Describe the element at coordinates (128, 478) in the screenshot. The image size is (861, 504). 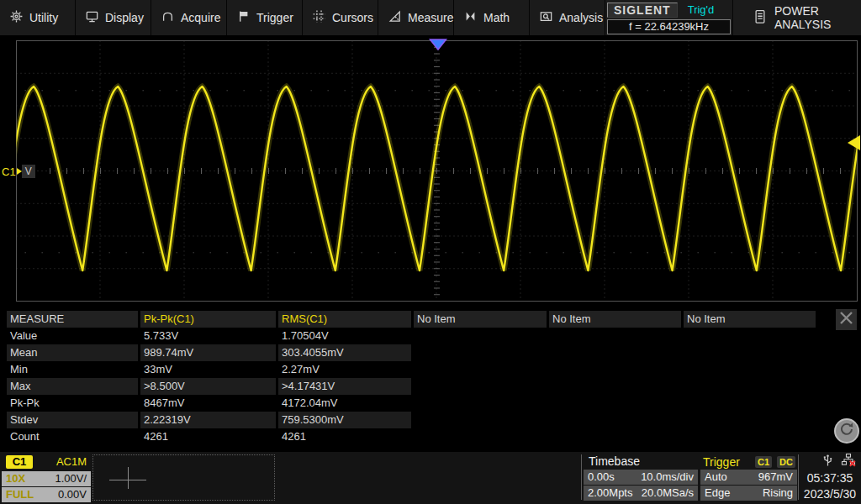
I see `crosshair-icon` at that location.